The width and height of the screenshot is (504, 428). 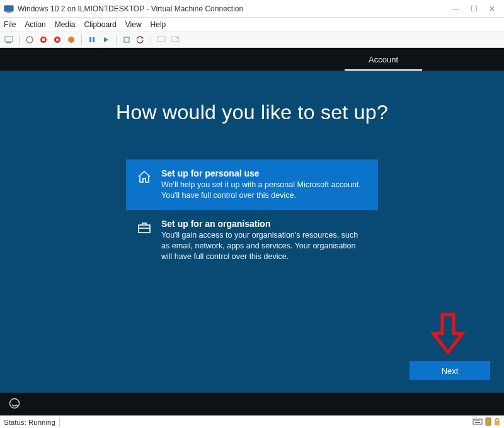 I want to click on maximize-button: ☐, so click(x=474, y=9).